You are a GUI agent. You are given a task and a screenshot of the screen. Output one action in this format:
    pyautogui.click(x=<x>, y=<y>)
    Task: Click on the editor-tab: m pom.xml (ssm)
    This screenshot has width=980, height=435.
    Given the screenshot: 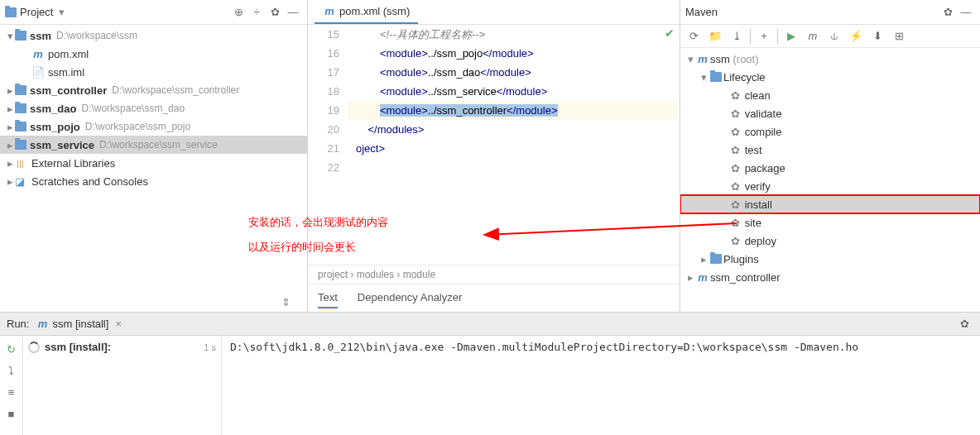 What is the action you would take?
    pyautogui.click(x=366, y=12)
    